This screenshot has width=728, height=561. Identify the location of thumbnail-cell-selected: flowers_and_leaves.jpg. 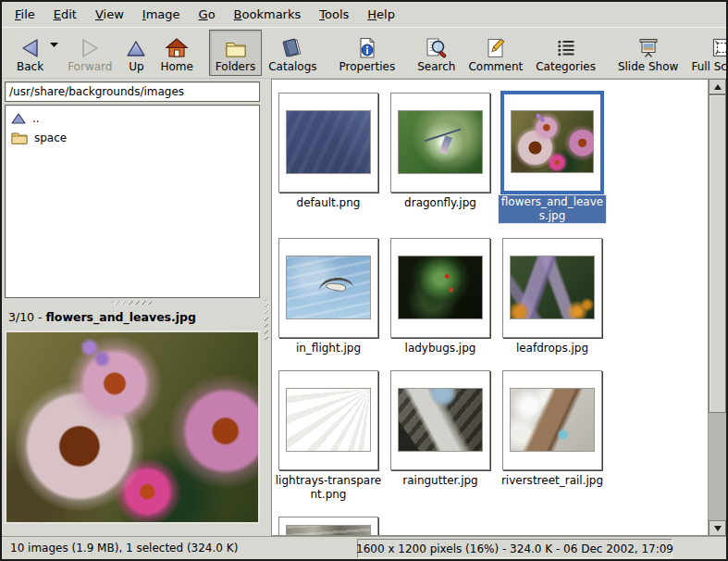
(552, 157).